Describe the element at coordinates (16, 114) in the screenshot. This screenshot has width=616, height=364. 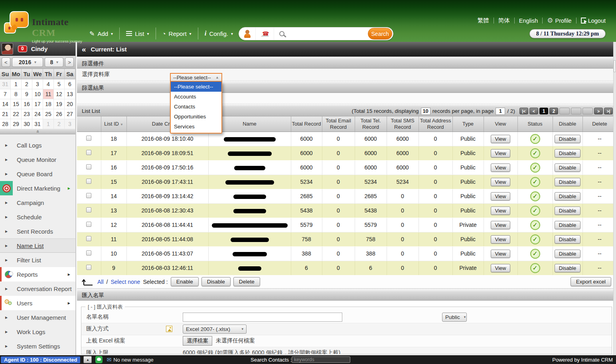
I see `calendar-day: 22` at that location.